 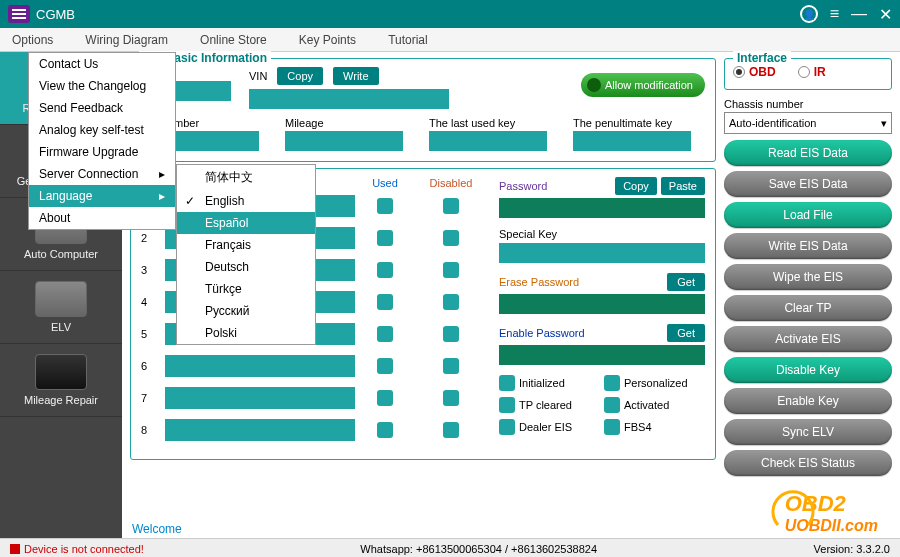 What do you see at coordinates (539, 282) in the screenshot?
I see `erase-pw-label: Erase Password` at bounding box center [539, 282].